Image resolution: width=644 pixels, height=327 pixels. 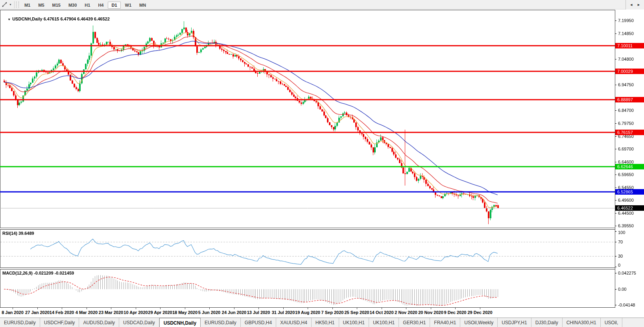 I want to click on chart-tab-fra40-h1: FRA40,H1, so click(x=445, y=322).